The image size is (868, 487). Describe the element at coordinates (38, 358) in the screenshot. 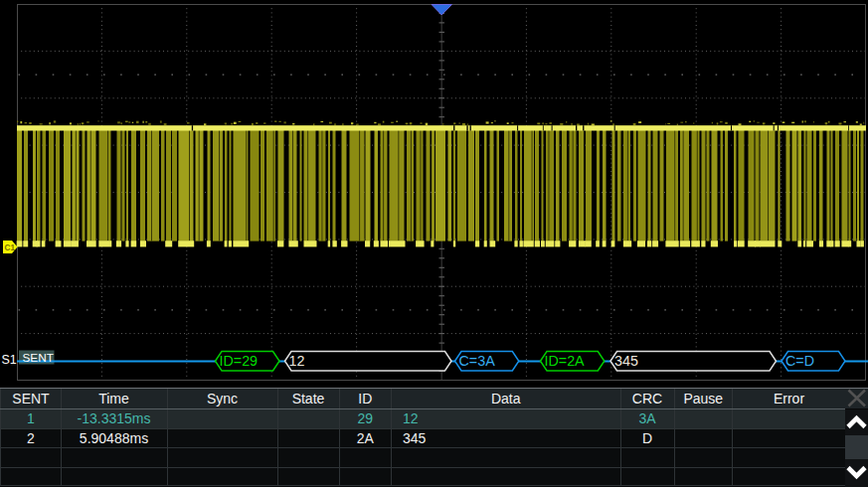

I see `svg-text: SENT` at that location.